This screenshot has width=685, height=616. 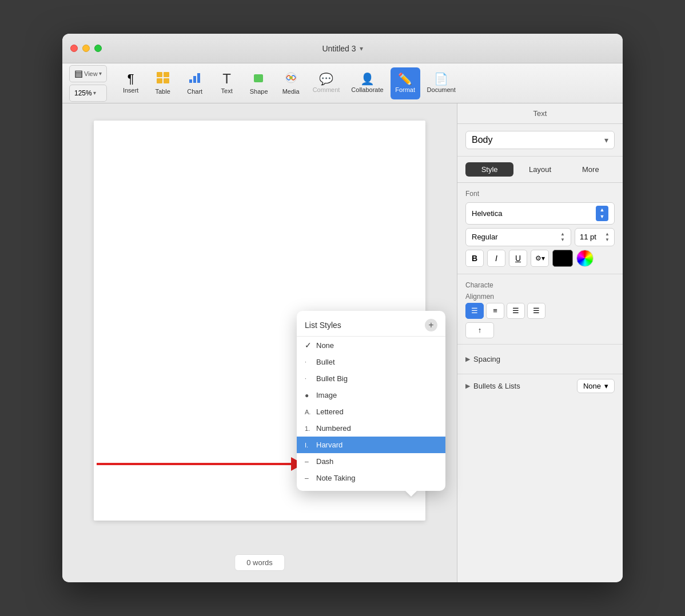 I want to click on list-style-bullet-big: · Bullet Big, so click(x=371, y=378).